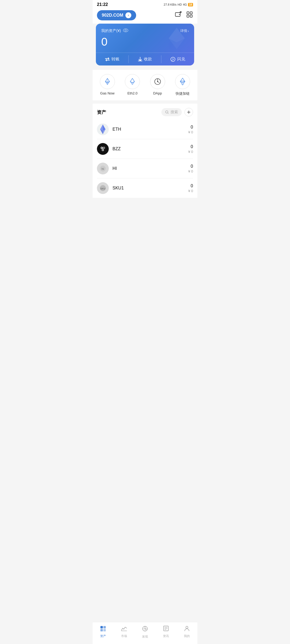 Image resolution: width=290 pixels, height=644 pixels. Describe the element at coordinates (145, 85) in the screenshot. I see `quick-menu: Gas Now Eth2.0 DApp EVM` at that location.